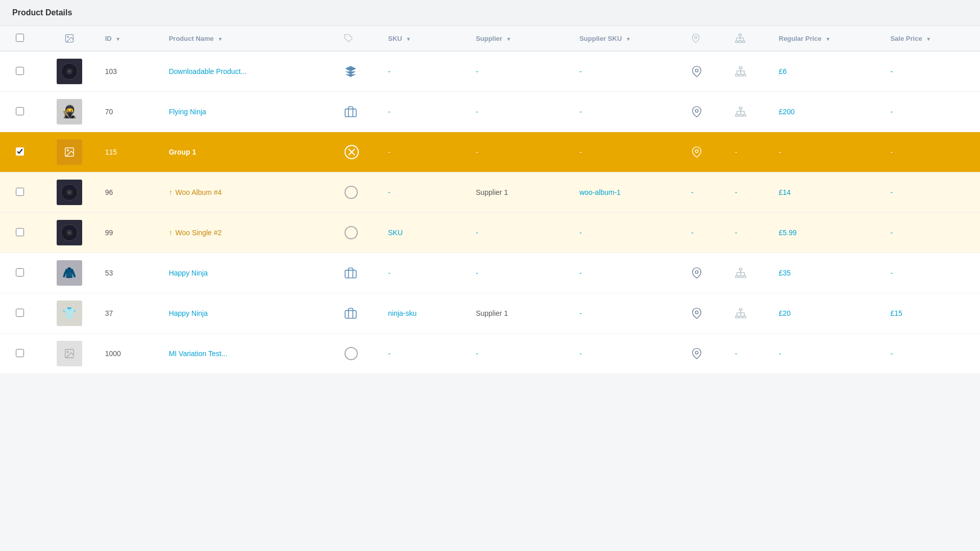  What do you see at coordinates (522, 39) in the screenshot?
I see `supplier-header: Supplier ▼` at bounding box center [522, 39].